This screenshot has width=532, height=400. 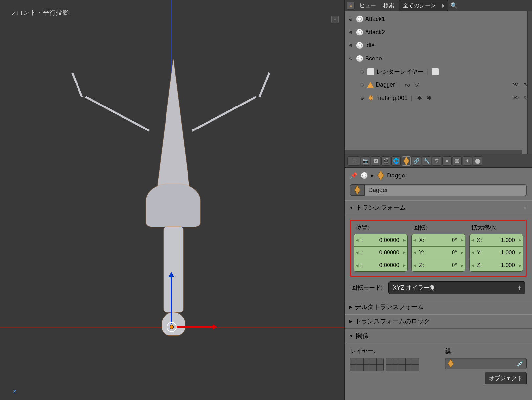 What do you see at coordinates (438, 365) in the screenshot?
I see `panel-relations-body: レイヤー: 親:` at bounding box center [438, 365].